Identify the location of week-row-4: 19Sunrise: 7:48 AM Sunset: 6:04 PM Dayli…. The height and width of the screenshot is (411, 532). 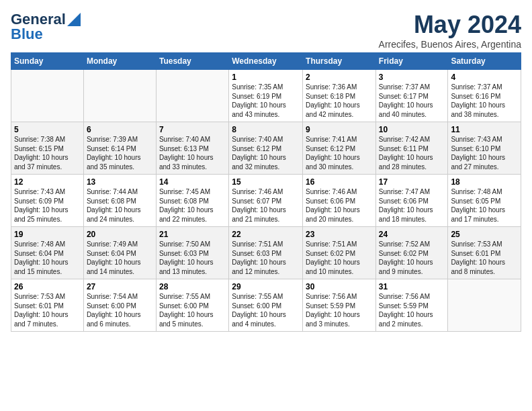
(266, 253).